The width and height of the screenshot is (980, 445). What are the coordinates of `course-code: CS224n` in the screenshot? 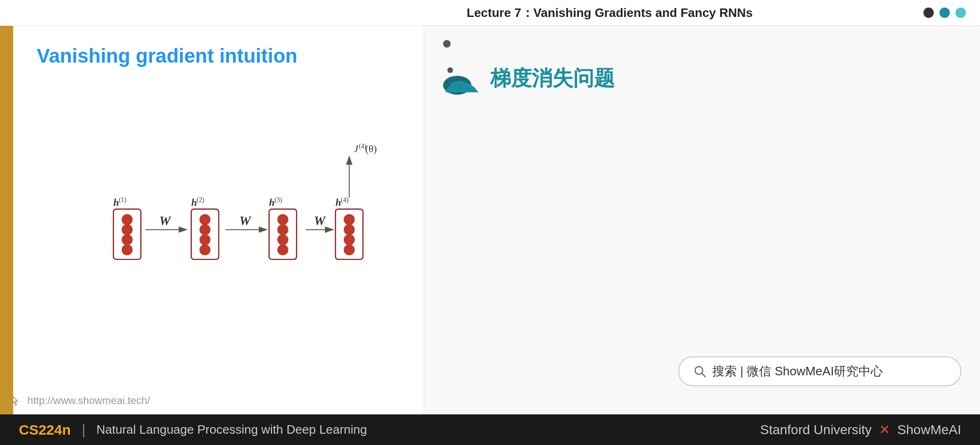 It's located at (45, 430).